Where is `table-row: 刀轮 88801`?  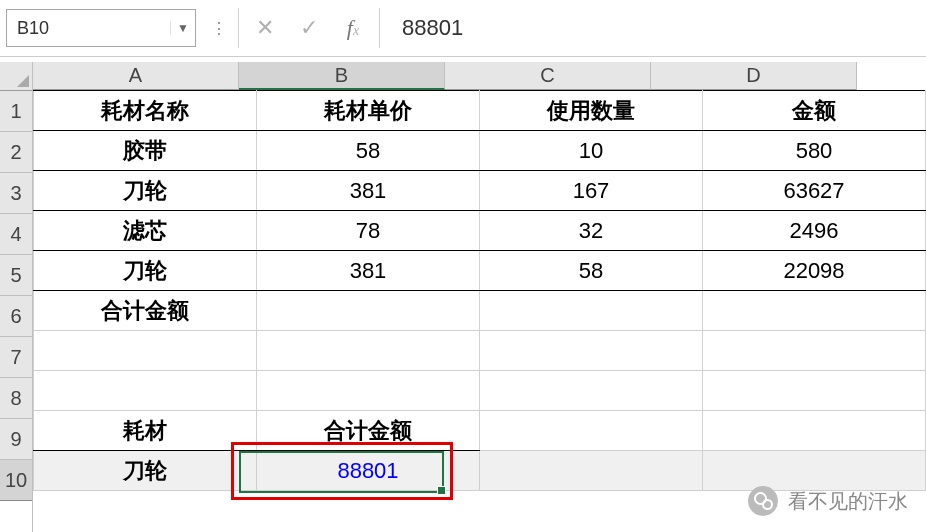
table-row: 刀轮 88801 is located at coordinates (480, 471).